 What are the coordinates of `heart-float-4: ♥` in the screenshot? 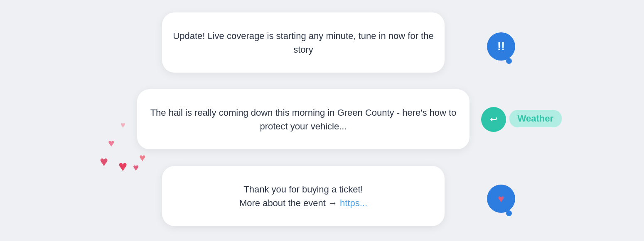 It's located at (123, 166).